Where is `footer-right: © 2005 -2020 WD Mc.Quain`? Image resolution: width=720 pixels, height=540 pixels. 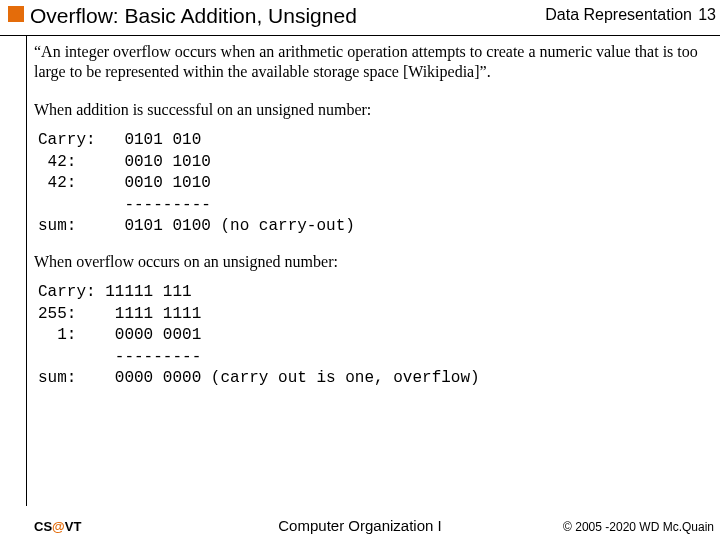 footer-right: © 2005 -2020 WD Mc.Quain is located at coordinates (638, 527).